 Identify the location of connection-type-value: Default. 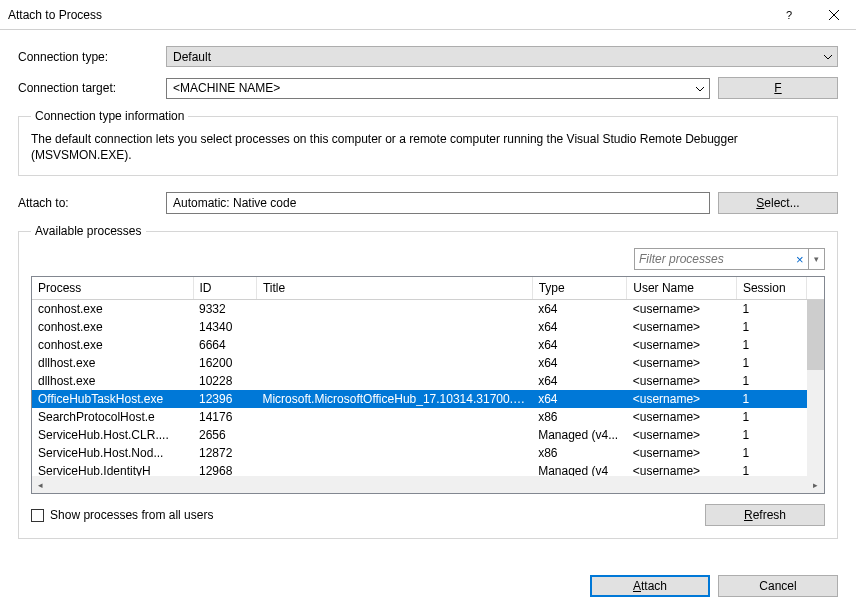
(192, 57).